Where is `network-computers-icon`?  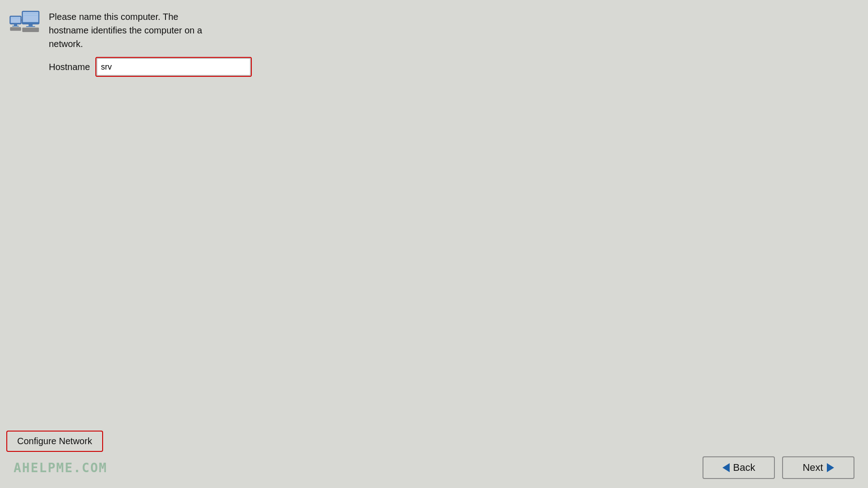
network-computers-icon is located at coordinates (25, 23).